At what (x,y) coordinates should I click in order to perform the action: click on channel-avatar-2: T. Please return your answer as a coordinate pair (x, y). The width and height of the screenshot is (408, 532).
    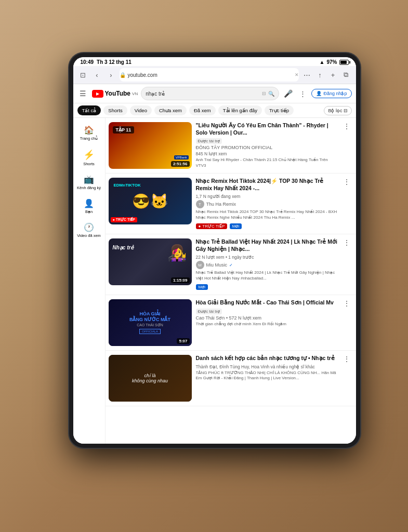
    Looking at the image, I should click on (200, 204).